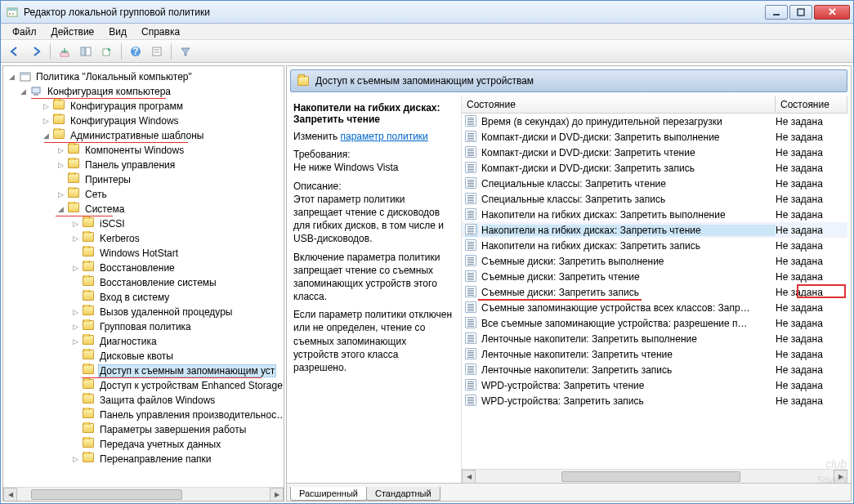  I want to click on tree-item: ▷Групповая политика, so click(145, 327).